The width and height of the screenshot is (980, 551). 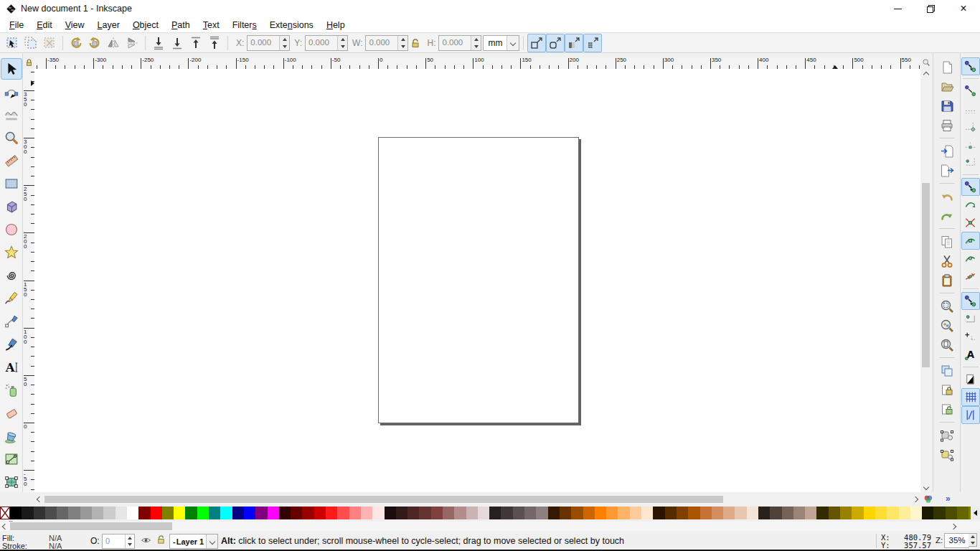 I want to click on menu-help: Help, so click(x=336, y=25).